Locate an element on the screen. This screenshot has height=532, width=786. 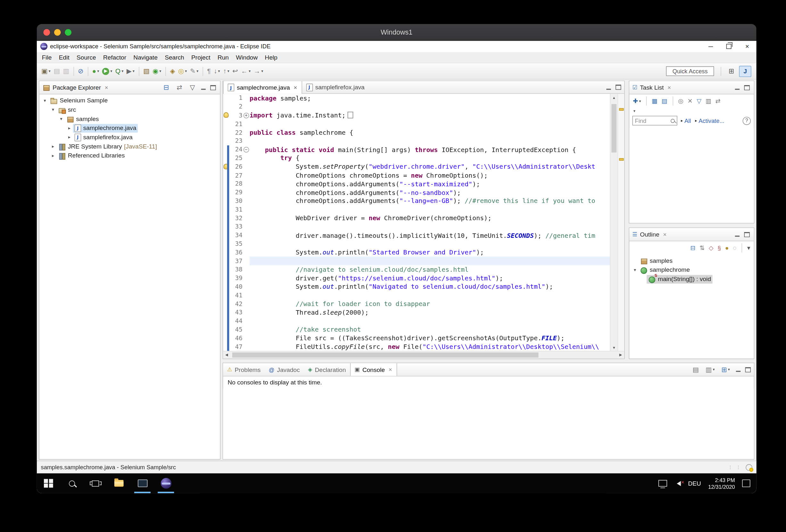
overview-ruler is located at coordinates (621, 222).